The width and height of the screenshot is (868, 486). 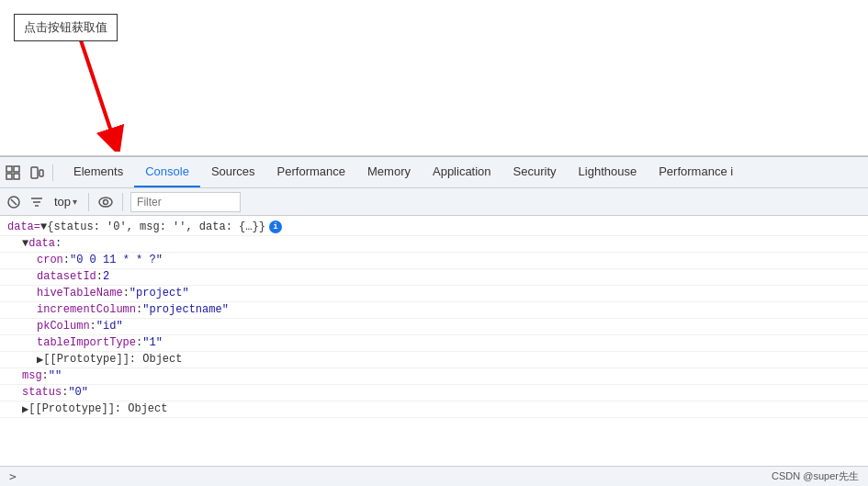 What do you see at coordinates (233, 173) in the screenshot?
I see `tab-sources: Sources` at bounding box center [233, 173].